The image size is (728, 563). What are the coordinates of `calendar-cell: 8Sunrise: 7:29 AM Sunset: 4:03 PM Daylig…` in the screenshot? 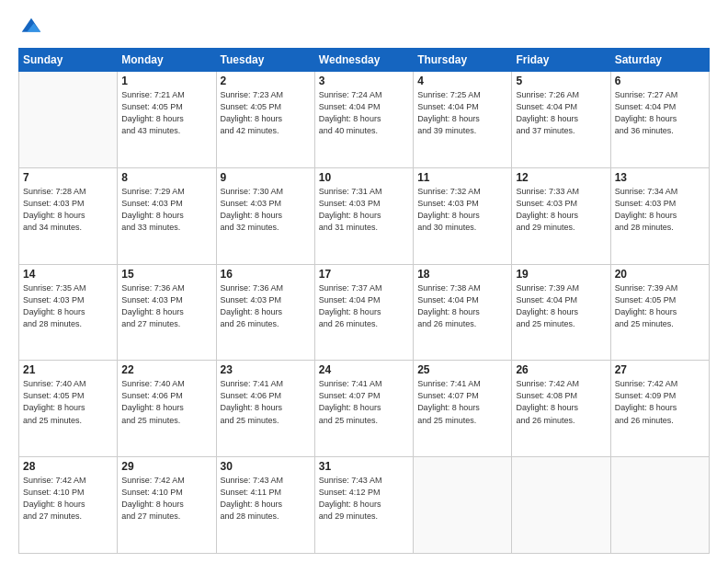 It's located at (167, 215).